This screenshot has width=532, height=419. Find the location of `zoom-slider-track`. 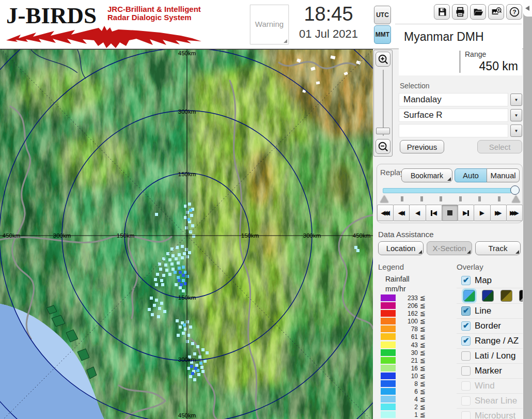

zoom-slider-track is located at coordinates (383, 103).